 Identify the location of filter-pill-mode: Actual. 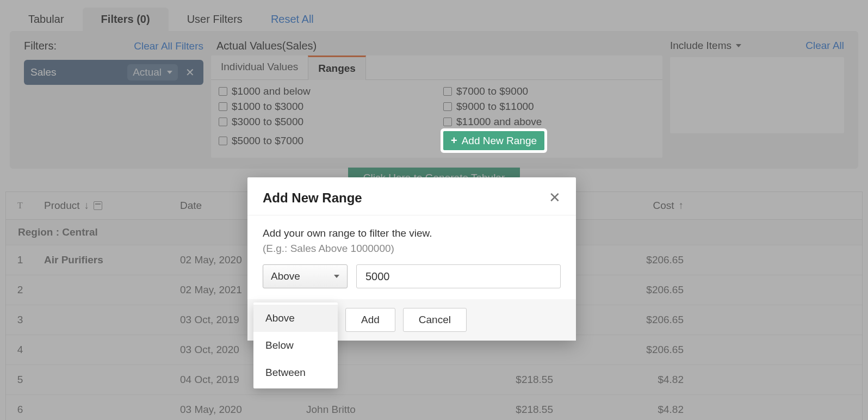
(147, 72).